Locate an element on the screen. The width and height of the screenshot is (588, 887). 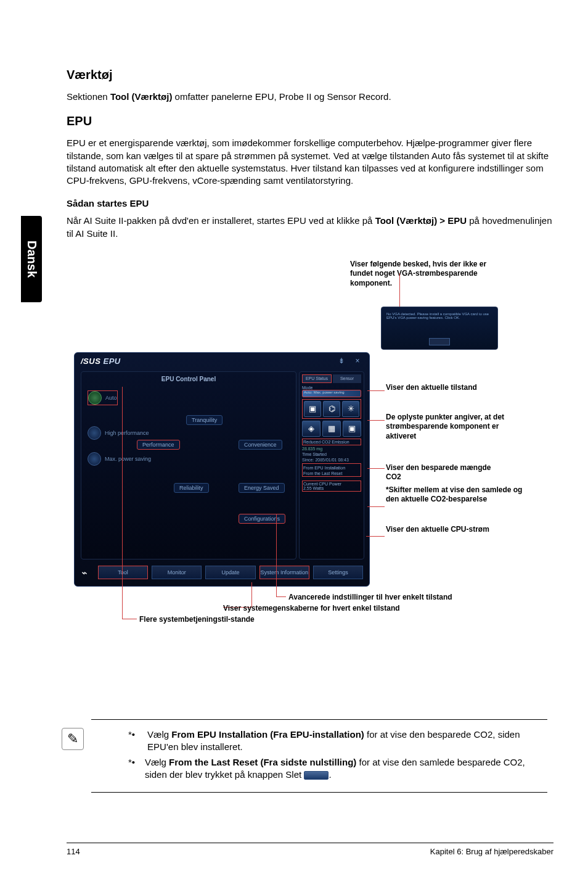
txt: Sektionen is located at coordinates (89, 96).